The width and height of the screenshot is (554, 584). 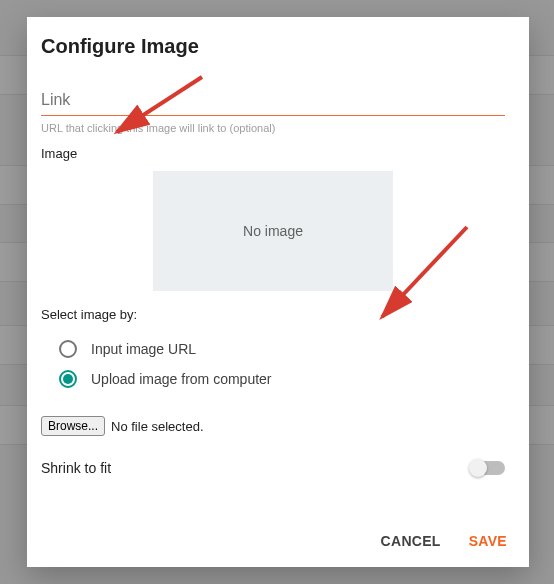 I want to click on image-preview: No image, so click(x=273, y=231).